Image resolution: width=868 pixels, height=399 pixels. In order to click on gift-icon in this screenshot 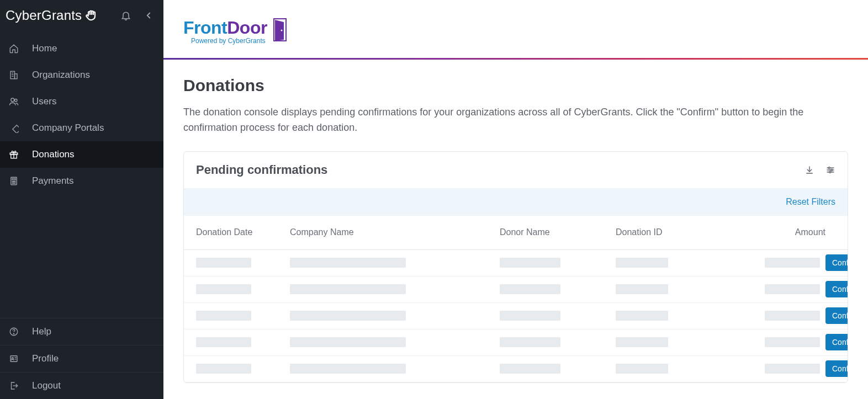, I will do `click(14, 155)`.